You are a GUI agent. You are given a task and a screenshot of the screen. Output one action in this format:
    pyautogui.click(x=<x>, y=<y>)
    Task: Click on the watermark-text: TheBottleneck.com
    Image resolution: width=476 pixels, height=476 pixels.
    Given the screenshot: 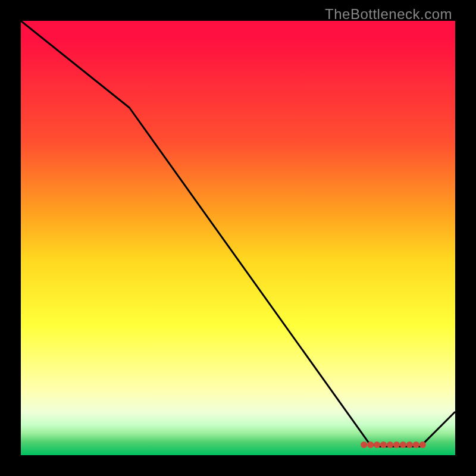 What is the action you would take?
    pyautogui.click(x=389, y=14)
    